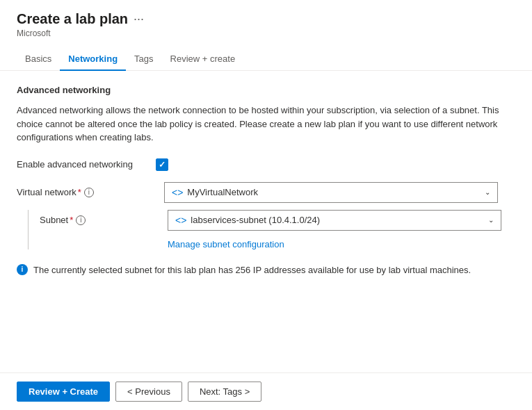 The image size is (532, 410). I want to click on info-banner-icon: i, so click(22, 270).